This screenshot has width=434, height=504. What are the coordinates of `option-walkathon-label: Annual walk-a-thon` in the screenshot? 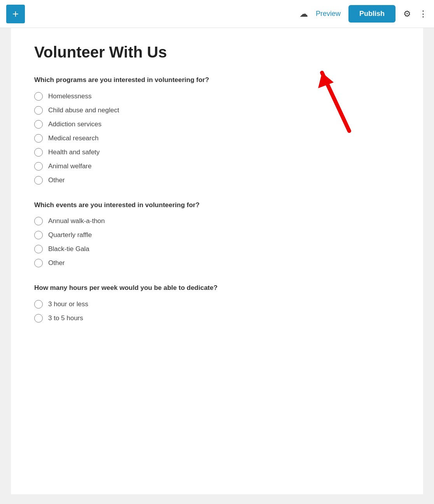 It's located at (77, 221).